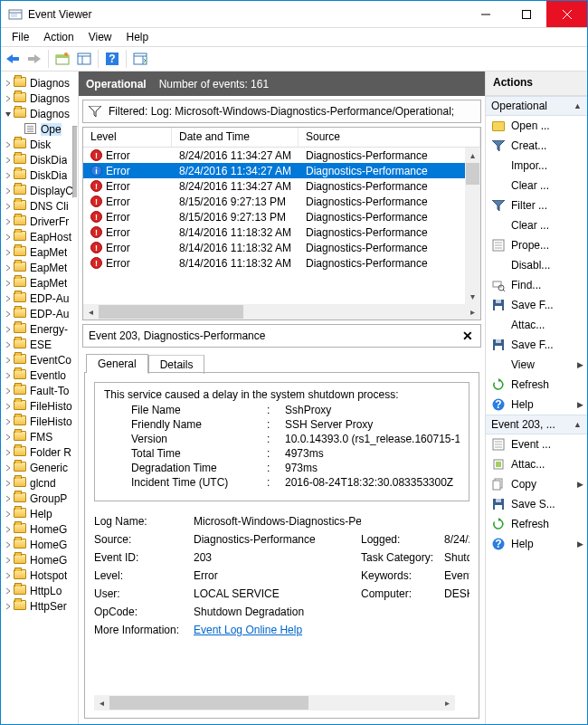 The height and width of the screenshot is (725, 588). Describe the element at coordinates (62, 59) in the screenshot. I see `toolbar-console-icon` at that location.